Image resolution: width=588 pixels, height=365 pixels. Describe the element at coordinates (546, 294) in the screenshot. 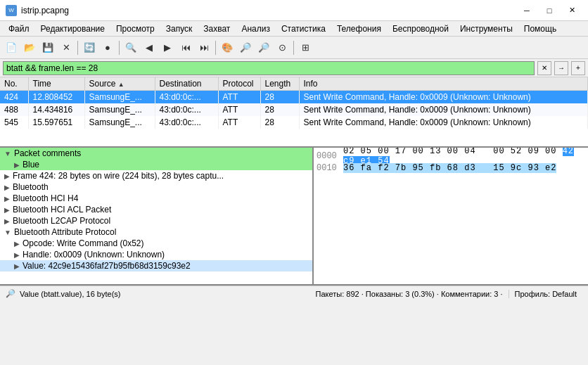

I see `status-profile: Профиль: Default` at that location.